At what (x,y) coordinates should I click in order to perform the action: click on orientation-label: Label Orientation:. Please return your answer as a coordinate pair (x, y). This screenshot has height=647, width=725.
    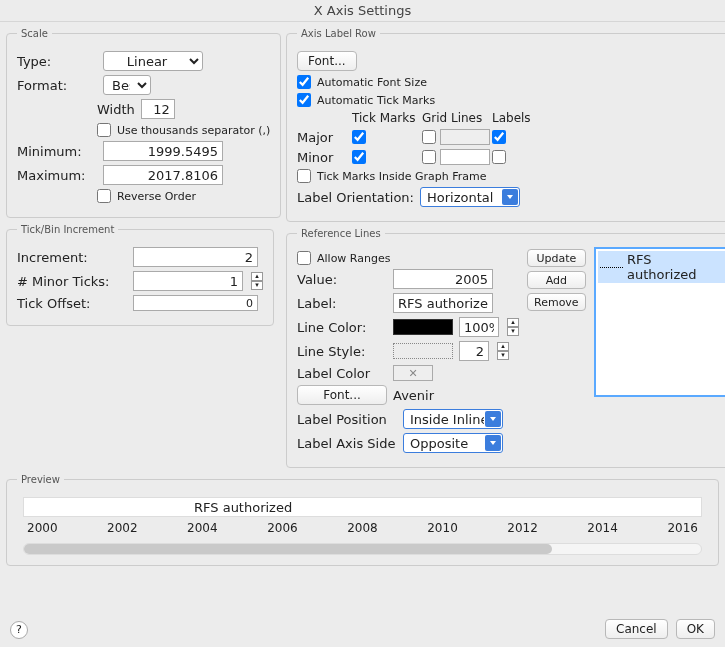
    Looking at the image, I should click on (356, 198).